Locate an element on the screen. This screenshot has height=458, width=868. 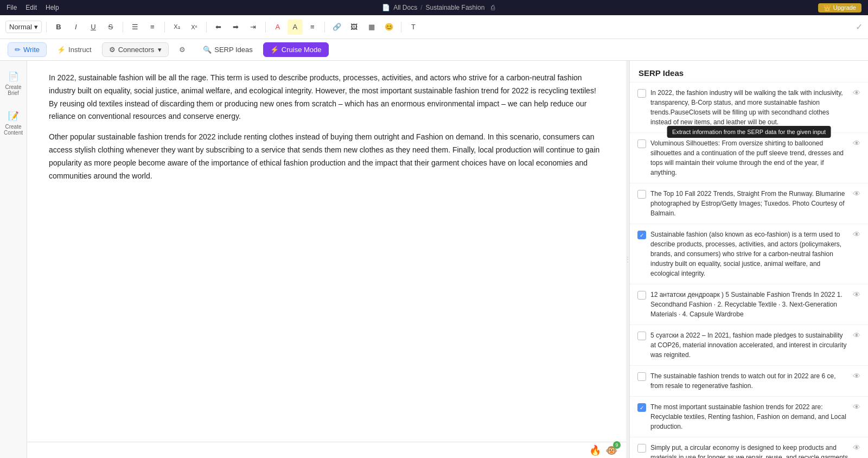
align-center-button: ≡ is located at coordinates (312, 27).